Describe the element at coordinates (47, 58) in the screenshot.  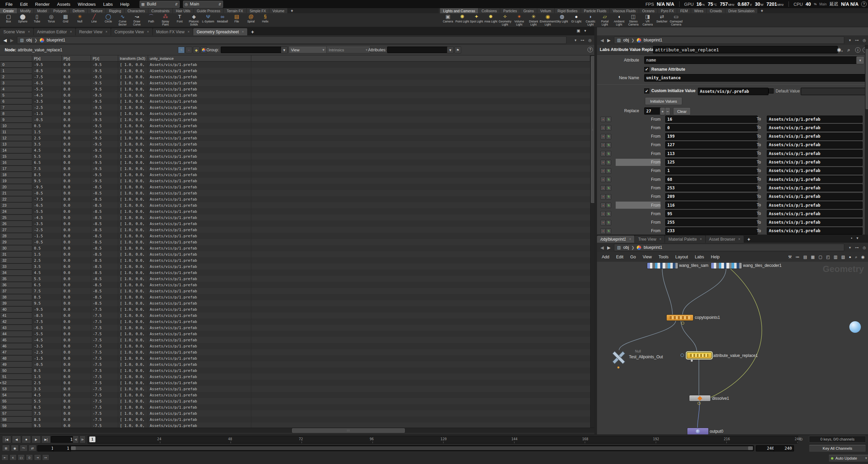
I see `column-header-P[x]: P[x]` at that location.